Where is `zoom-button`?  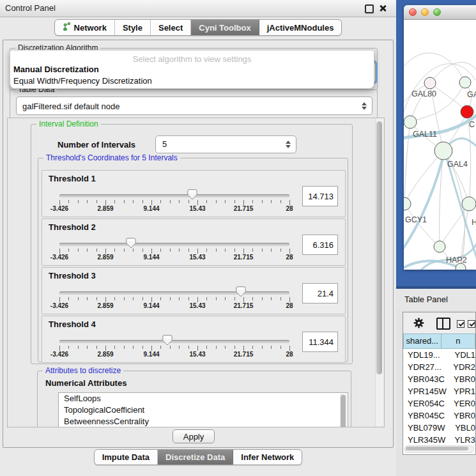
zoom-button is located at coordinates (437, 12).